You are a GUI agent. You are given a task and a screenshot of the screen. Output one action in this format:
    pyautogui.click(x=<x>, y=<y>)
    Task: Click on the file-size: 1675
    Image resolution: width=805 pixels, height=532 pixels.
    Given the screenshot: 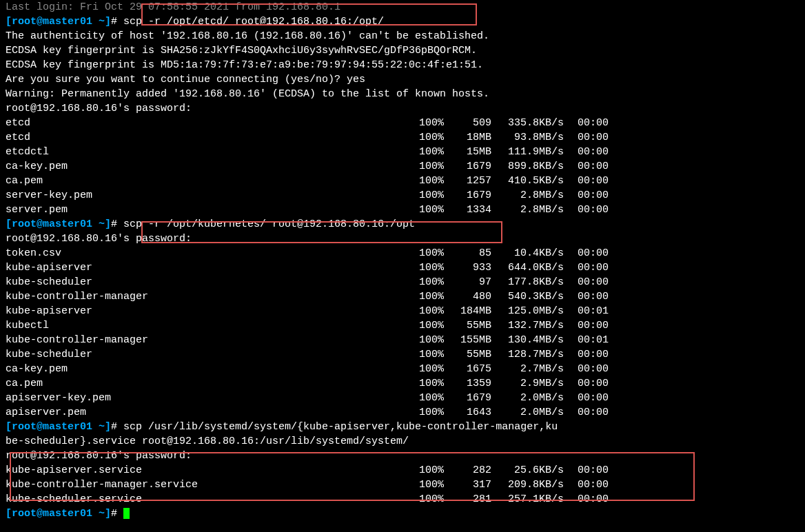 What is the action you would take?
    pyautogui.click(x=474, y=369)
    